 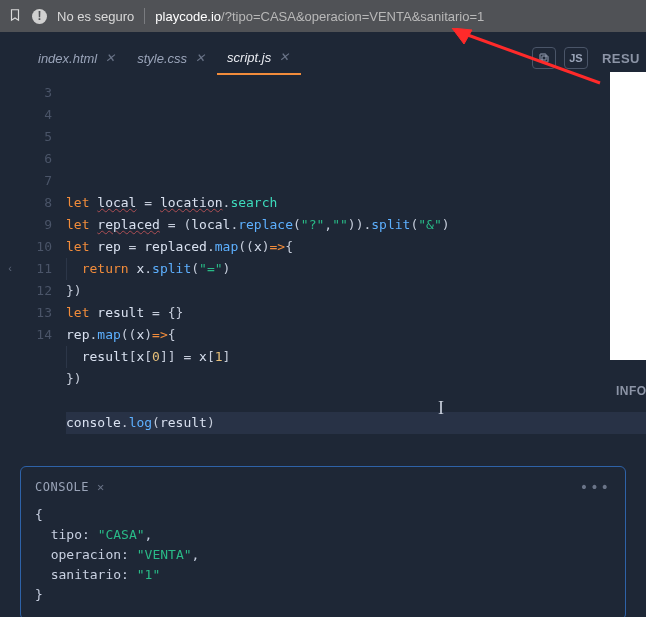 What do you see at coordinates (249, 58) in the screenshot?
I see `tab-label: script.js` at bounding box center [249, 58].